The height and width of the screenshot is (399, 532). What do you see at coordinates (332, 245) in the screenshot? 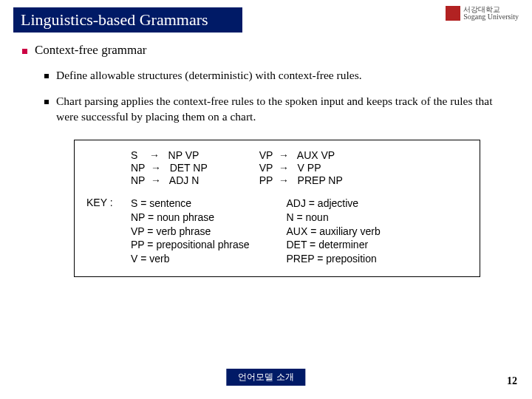
I see `key-item: DET = determiner` at bounding box center [332, 245].